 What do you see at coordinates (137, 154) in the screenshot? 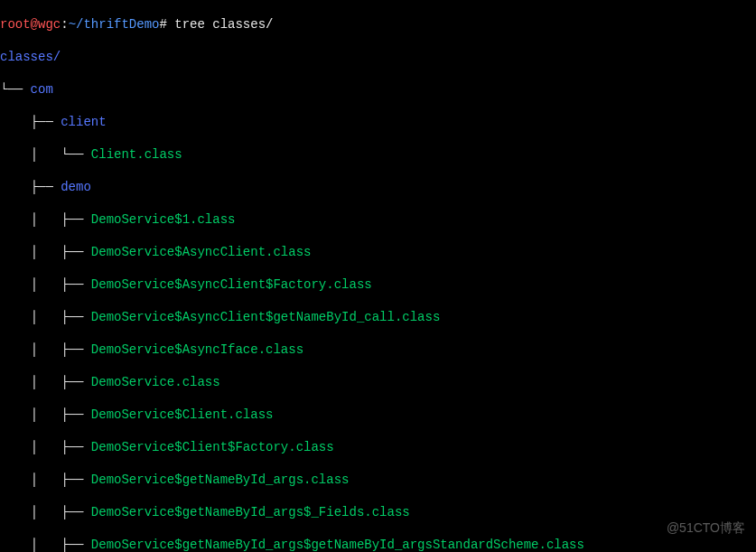
I see `file-client: Client.class` at bounding box center [137, 154].